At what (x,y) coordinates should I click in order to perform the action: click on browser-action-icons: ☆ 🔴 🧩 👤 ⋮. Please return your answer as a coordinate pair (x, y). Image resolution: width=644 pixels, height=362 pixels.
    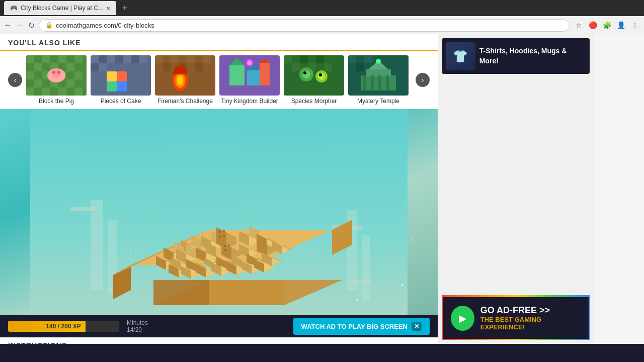
    Looking at the image, I should click on (607, 25).